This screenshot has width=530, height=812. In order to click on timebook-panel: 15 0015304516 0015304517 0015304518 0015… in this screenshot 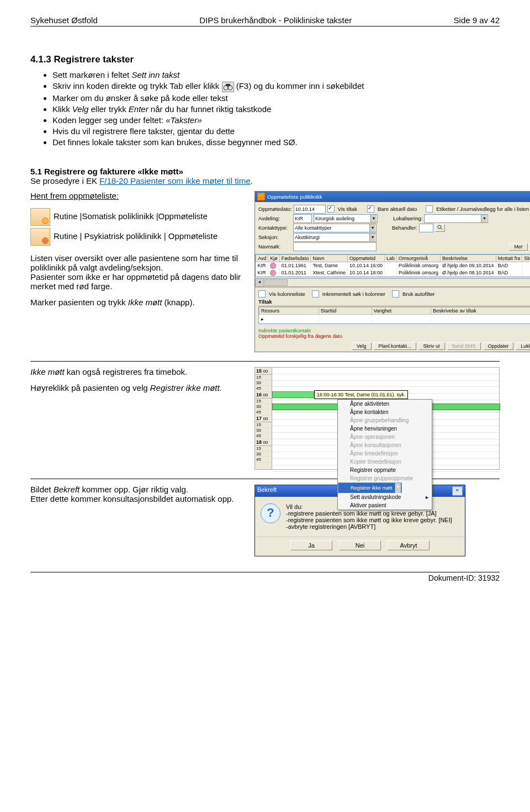, I will do `click(377, 418)`.